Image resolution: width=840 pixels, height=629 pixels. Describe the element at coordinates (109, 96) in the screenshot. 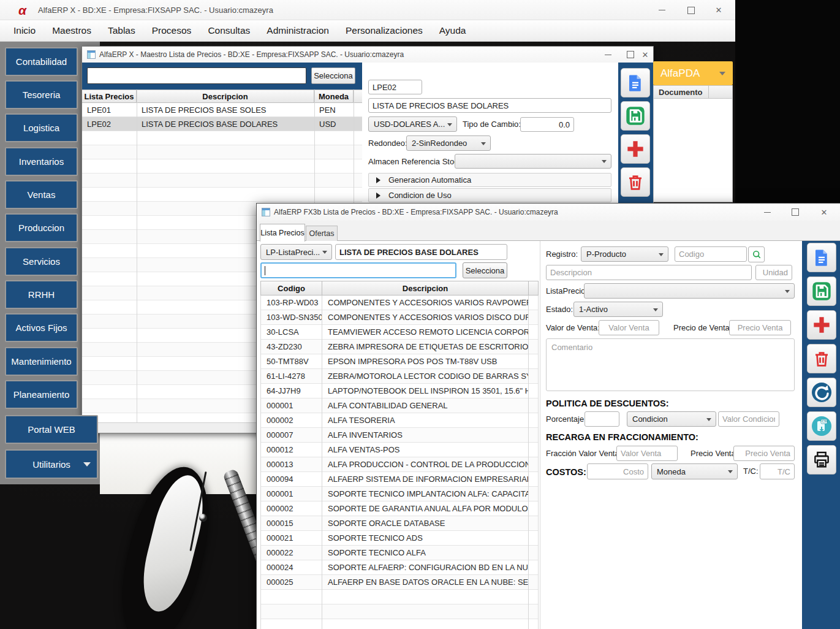

I see `column-header-lista-precios: Lista Precios` at that location.